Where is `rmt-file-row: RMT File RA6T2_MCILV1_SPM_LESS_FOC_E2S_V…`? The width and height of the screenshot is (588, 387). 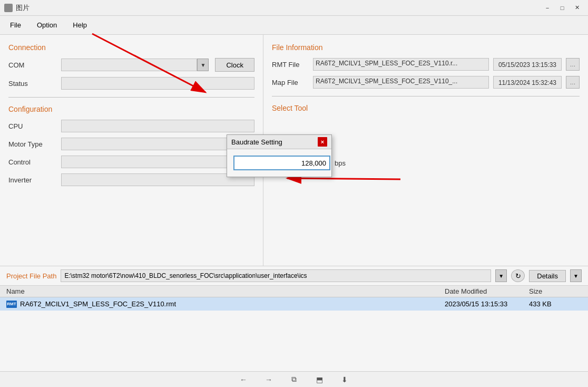 rmt-file-row: RMT File RA6T2_MCILV1_SPM_LESS_FOC_E2S_V… is located at coordinates (426, 64).